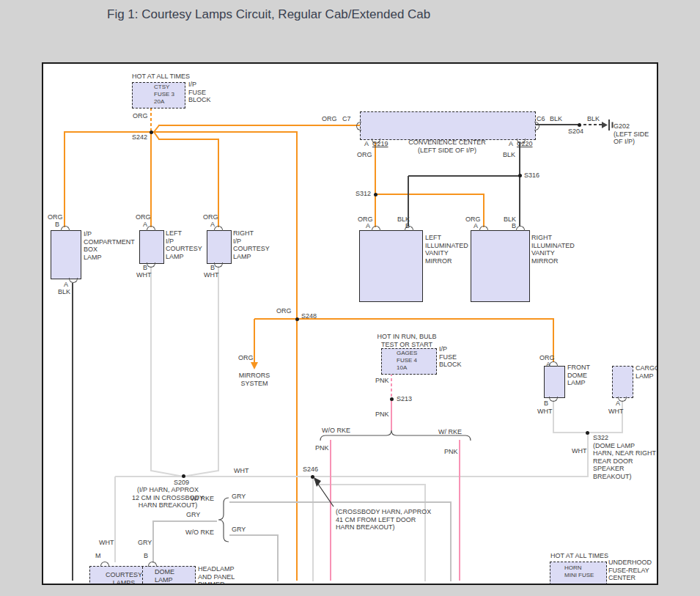 This screenshot has height=596, width=700. What do you see at coordinates (161, 76) in the screenshot?
I see `ctsy-hot-label: HOT AT ALL TIMES` at bounding box center [161, 76].